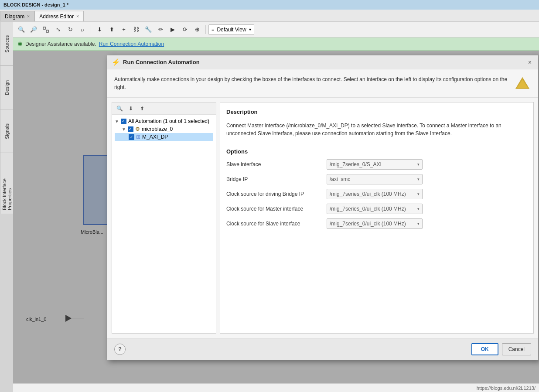 This screenshot has width=539, height=392. I want to click on title-bar: BLOCK DESIGN - design_1 *, so click(270, 5).